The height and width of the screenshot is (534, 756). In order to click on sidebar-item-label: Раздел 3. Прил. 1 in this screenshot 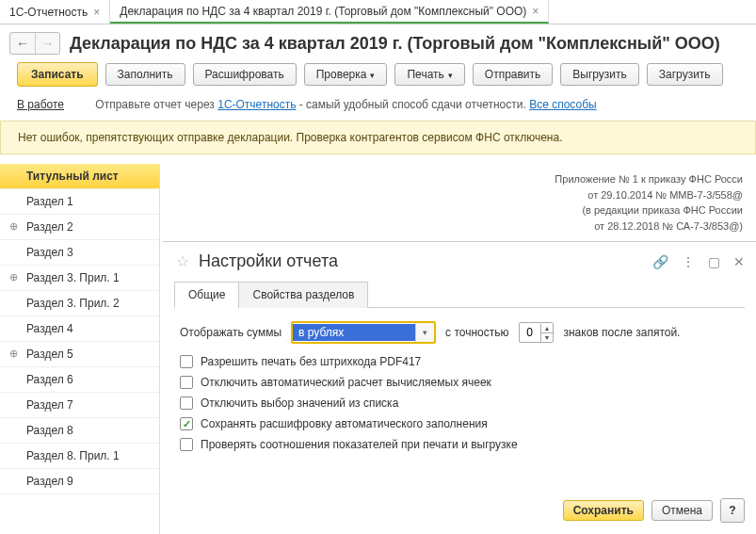, I will do `click(73, 278)`.